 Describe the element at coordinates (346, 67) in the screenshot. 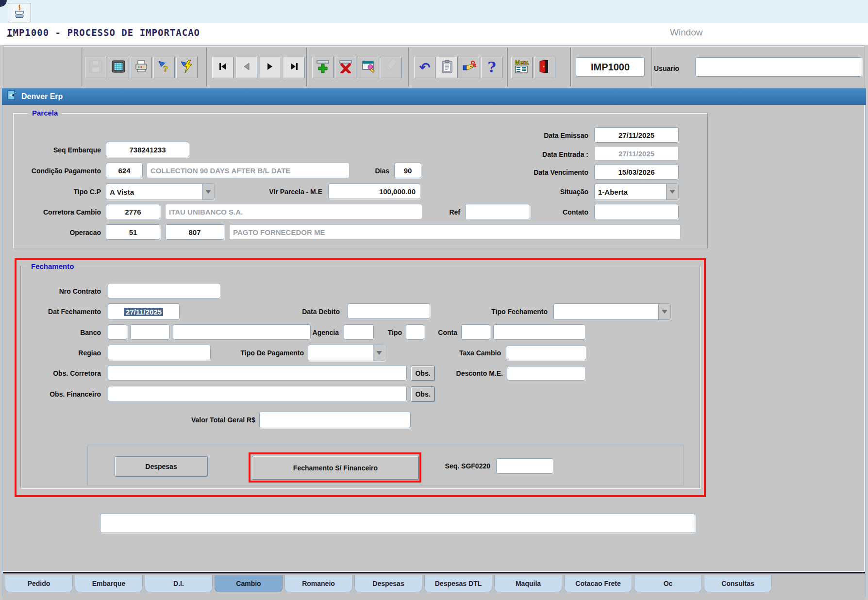

I see `delete-icon` at that location.